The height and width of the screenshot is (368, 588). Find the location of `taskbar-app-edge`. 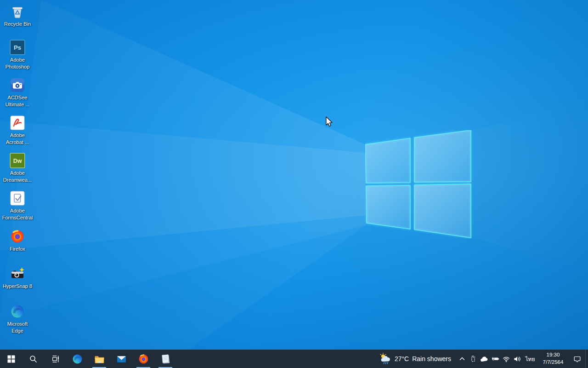

taskbar-app-edge is located at coordinates (77, 359).